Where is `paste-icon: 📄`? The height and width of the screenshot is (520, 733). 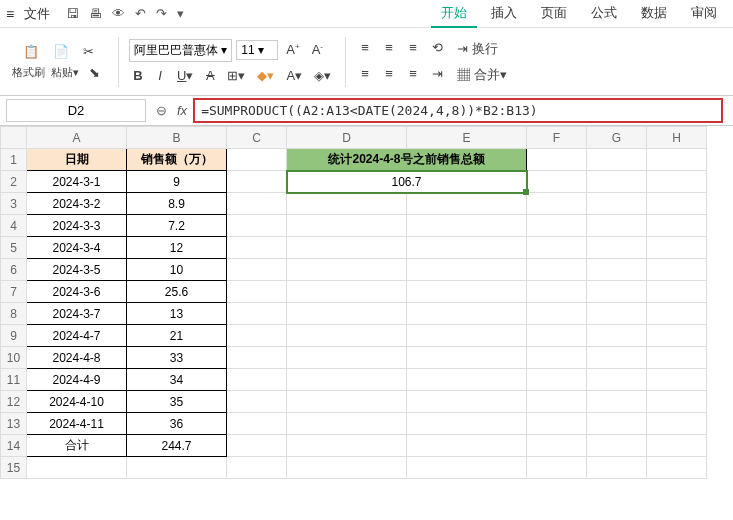 paste-icon: 📄 is located at coordinates (61, 52).